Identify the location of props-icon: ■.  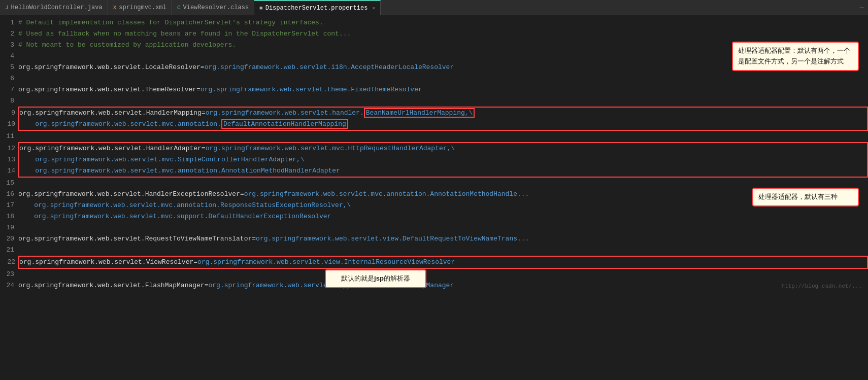
(261, 8).